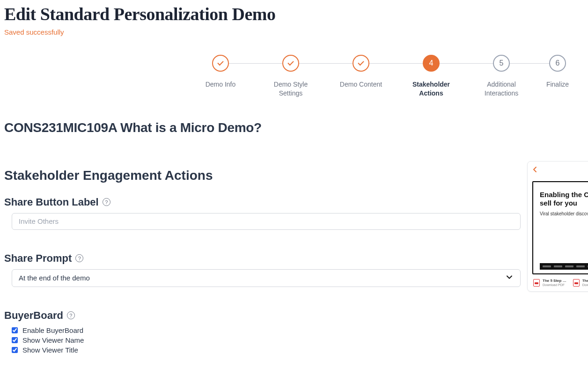  I want to click on step-demo-style: Demo Style Settings, so click(291, 76).